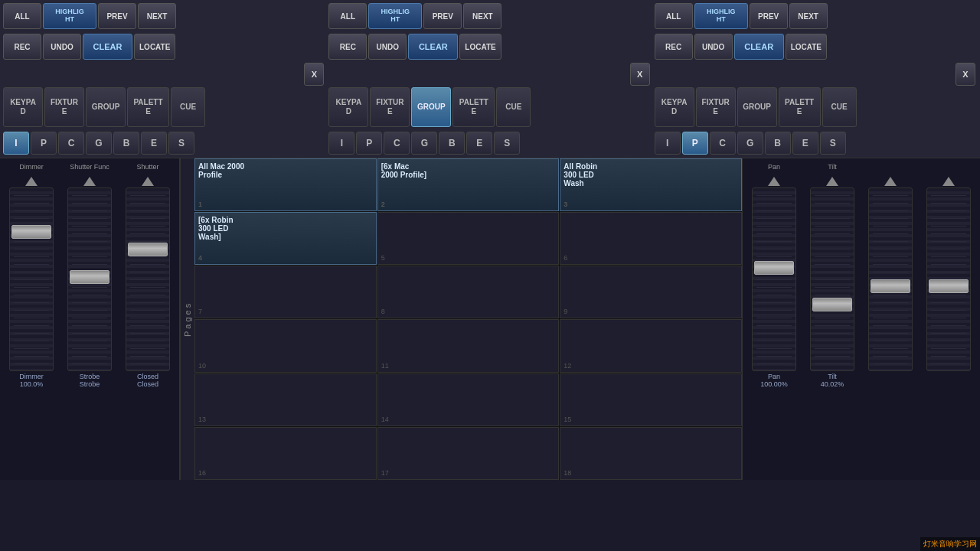  I want to click on group-cell-16: 16, so click(286, 453).